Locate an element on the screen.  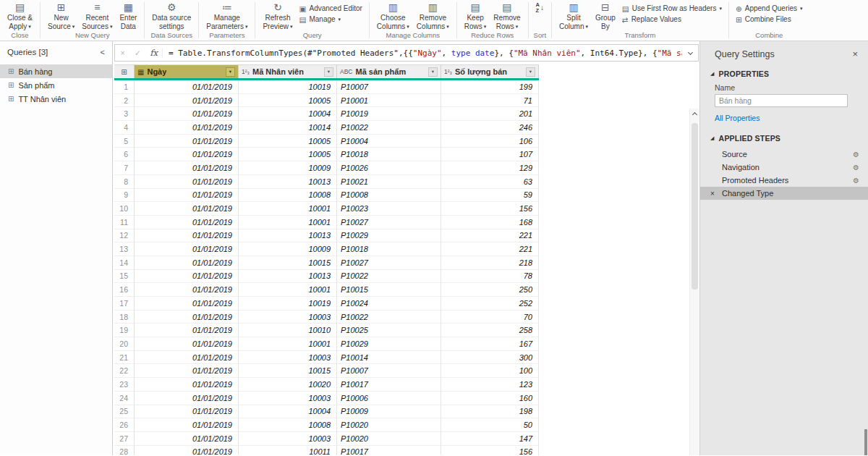
remove-rows-button: ▤RemoveRows▾ is located at coordinates (506, 16).